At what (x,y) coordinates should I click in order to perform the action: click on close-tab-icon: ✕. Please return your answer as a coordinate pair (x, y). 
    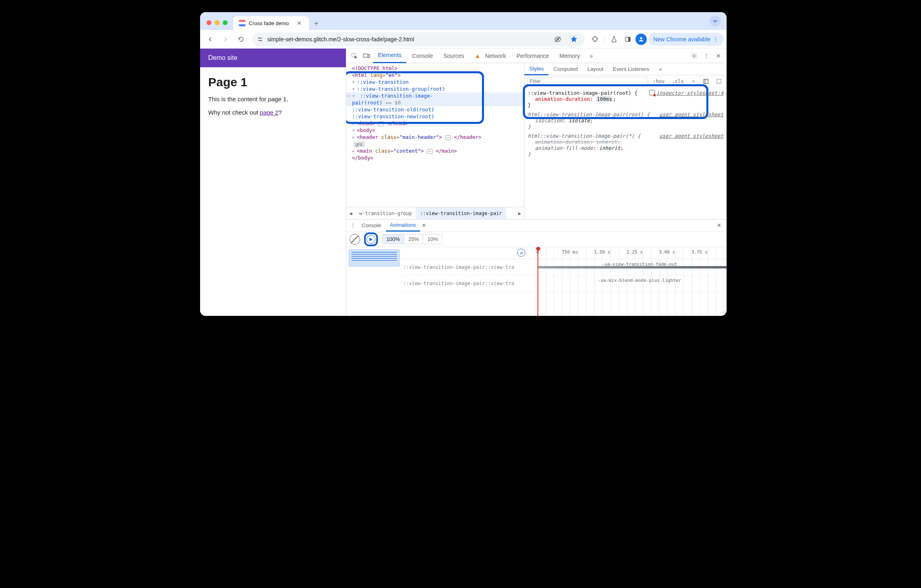
    Looking at the image, I should click on (299, 23).